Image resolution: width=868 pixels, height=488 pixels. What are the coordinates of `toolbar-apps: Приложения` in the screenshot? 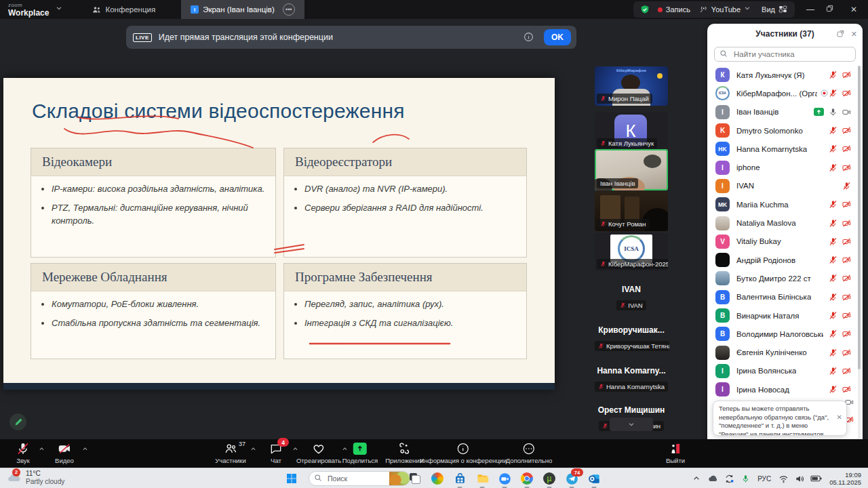 It's located at (404, 453).